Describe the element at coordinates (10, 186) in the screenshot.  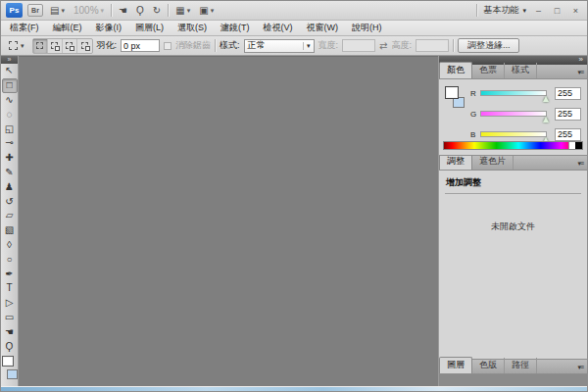
I see `clone-stamp-tool: ♟` at that location.